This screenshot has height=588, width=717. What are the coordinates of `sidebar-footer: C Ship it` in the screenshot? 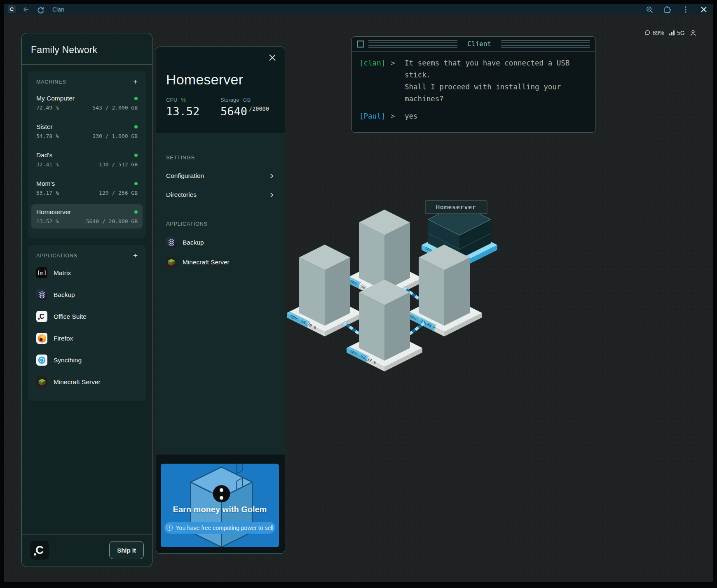 It's located at (87, 550).